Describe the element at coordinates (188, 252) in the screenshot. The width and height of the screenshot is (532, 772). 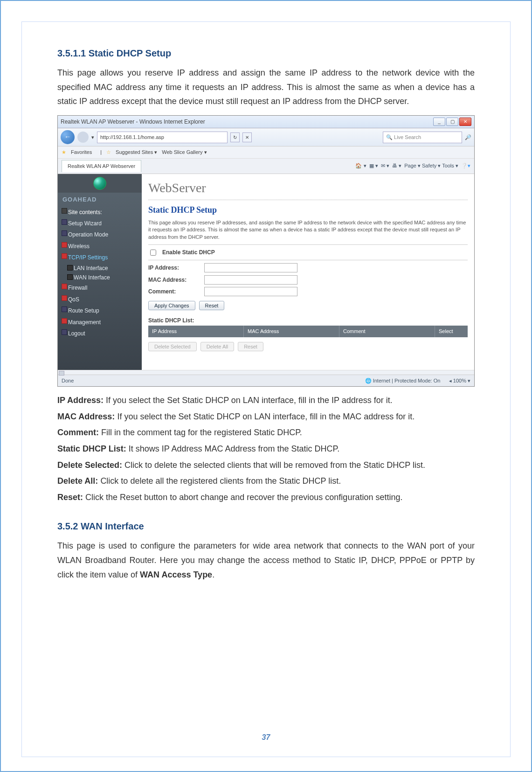
I see `enable-static-dhcp-label: Enable Static DHCP` at that location.